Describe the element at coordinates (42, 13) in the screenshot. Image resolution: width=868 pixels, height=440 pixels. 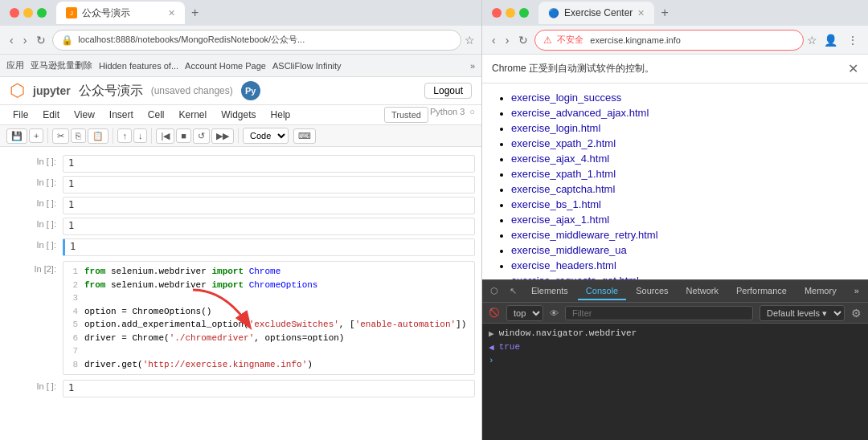
I see `maximize-window-btn` at that location.